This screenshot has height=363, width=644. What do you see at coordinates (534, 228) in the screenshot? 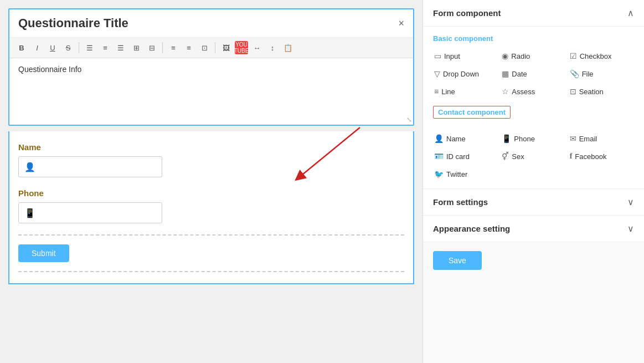
I see `appearance-setting-header: Appearance setting ∨` at bounding box center [534, 228].